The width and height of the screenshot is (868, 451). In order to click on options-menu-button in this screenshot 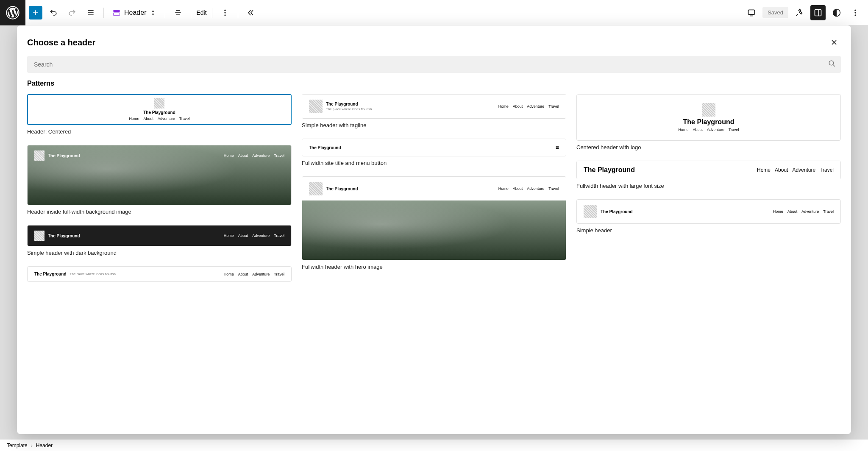, I will do `click(855, 13)`.